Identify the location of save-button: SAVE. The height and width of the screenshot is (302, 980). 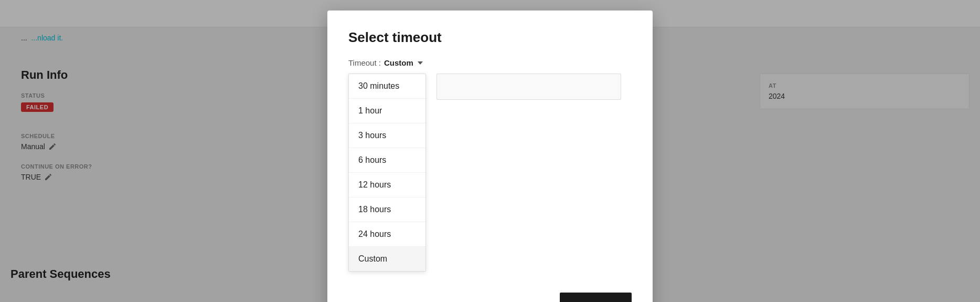
(596, 297).